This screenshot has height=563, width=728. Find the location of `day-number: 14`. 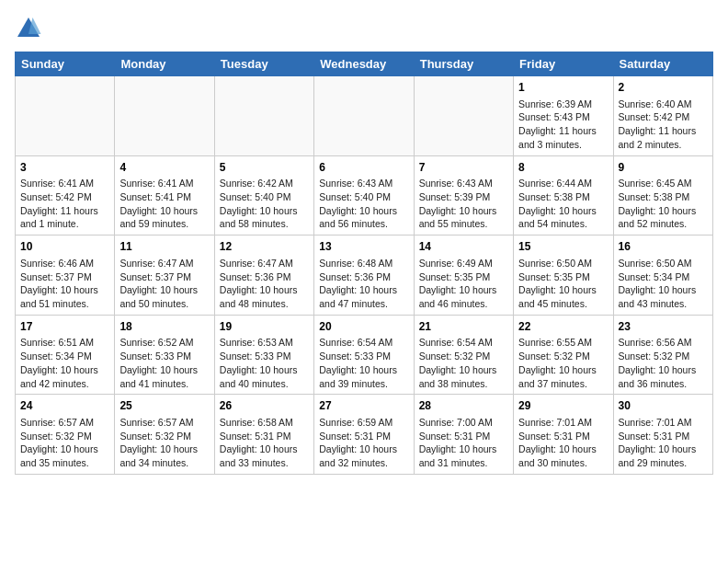

day-number: 14 is located at coordinates (463, 247).